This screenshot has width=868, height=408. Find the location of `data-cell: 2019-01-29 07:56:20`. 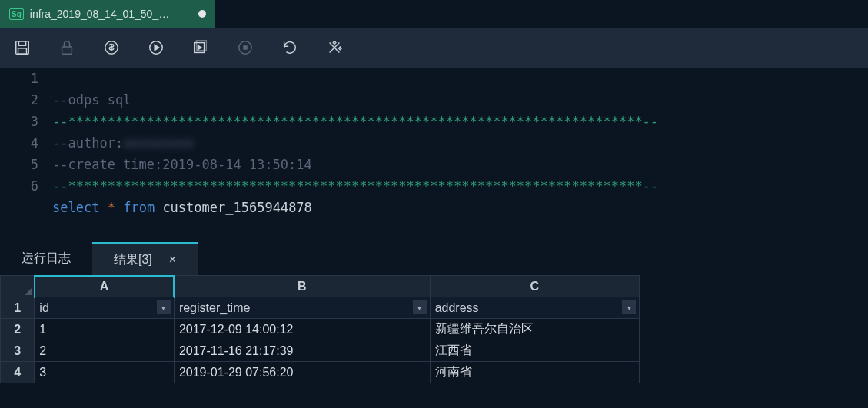

data-cell: 2019-01-29 07:56:20 is located at coordinates (301, 373).